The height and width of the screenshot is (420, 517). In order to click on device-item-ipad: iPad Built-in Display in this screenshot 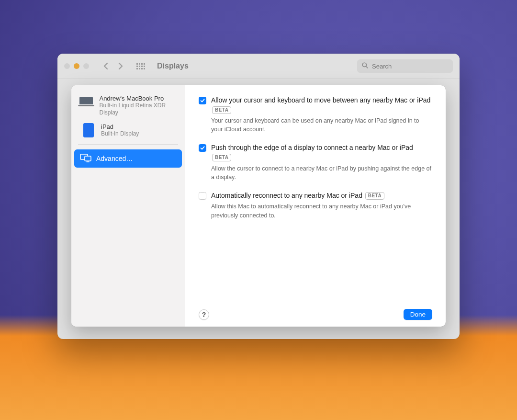, I will do `click(128, 131)`.